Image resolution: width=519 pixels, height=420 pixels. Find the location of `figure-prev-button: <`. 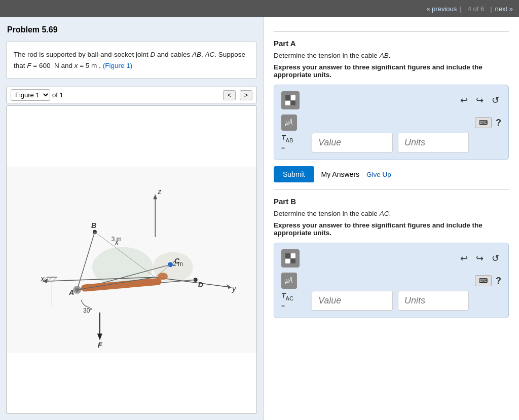

figure-prev-button: < is located at coordinates (229, 95).